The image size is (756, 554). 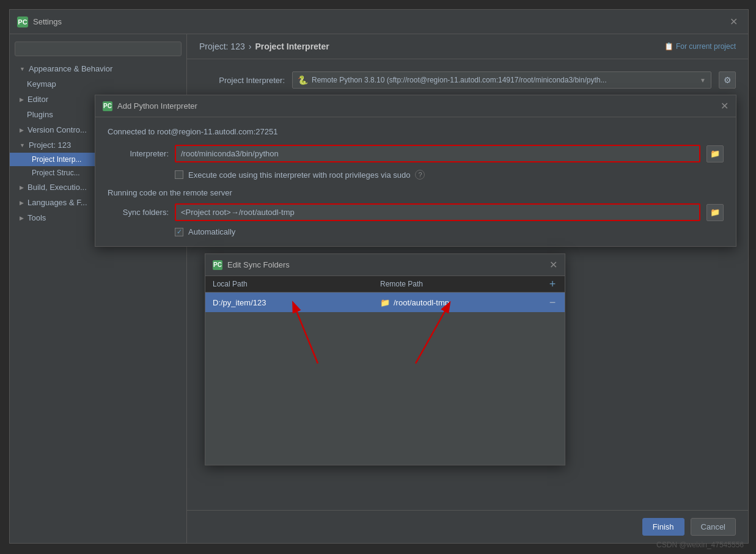 What do you see at coordinates (37, 217) in the screenshot?
I see `sidebar-item-tools-label: Tools` at bounding box center [37, 217].